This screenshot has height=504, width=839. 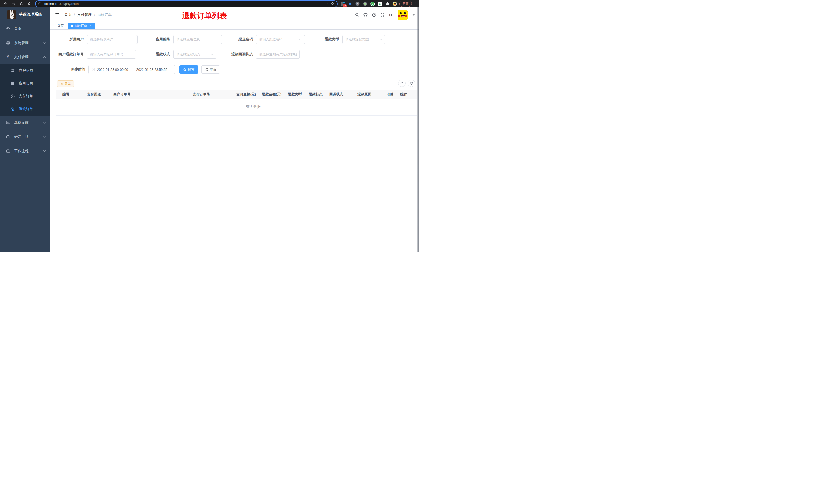 I want to click on breadcrumb-home: 首页, so click(x=68, y=15).